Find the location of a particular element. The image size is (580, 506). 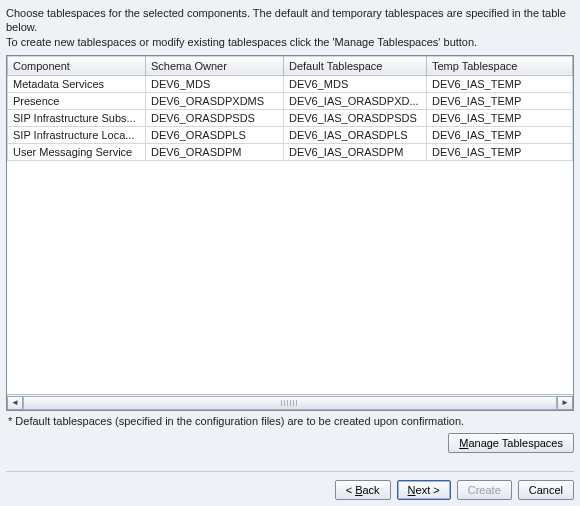

scroll-track is located at coordinates (290, 403).